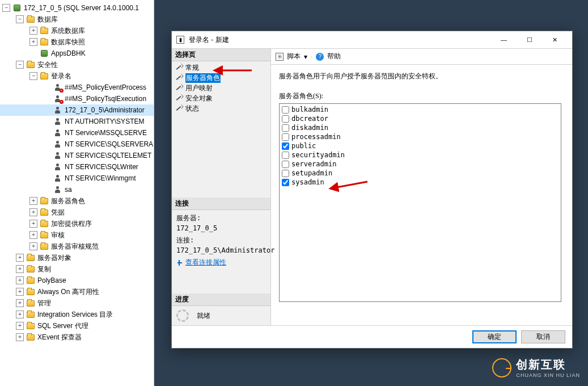 The width and height of the screenshot is (588, 386). I want to click on tree-row: AppsDBHK, so click(77, 53).